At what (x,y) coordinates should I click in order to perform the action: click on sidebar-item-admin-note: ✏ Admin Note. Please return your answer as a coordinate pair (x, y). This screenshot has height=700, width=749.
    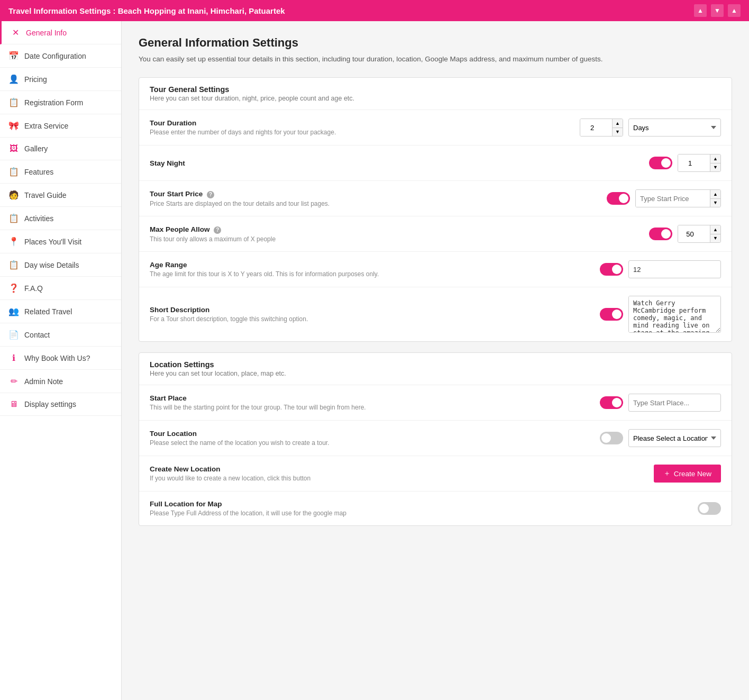
    Looking at the image, I should click on (60, 381).